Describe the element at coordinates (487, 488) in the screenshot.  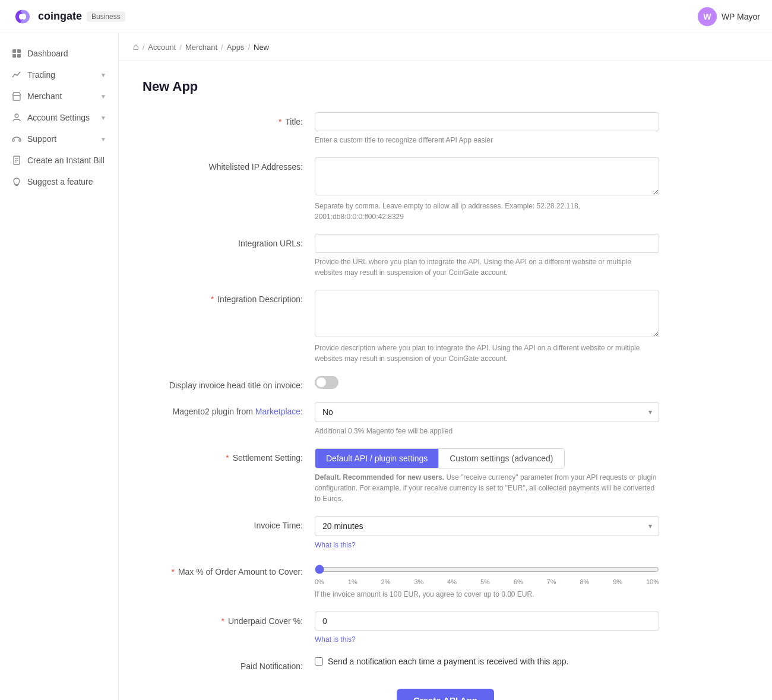
I see `settlement-hint: Default. Recommended for new users. Use …` at that location.